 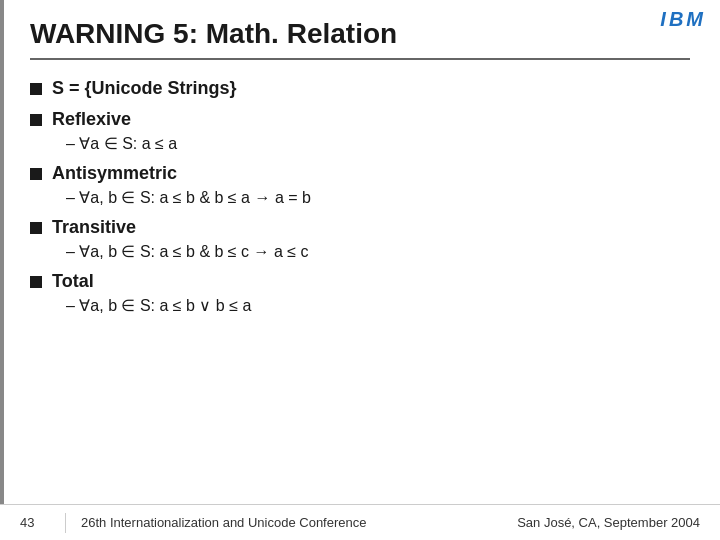 What do you see at coordinates (360, 282) in the screenshot?
I see `main-bullet-4: Total` at bounding box center [360, 282].